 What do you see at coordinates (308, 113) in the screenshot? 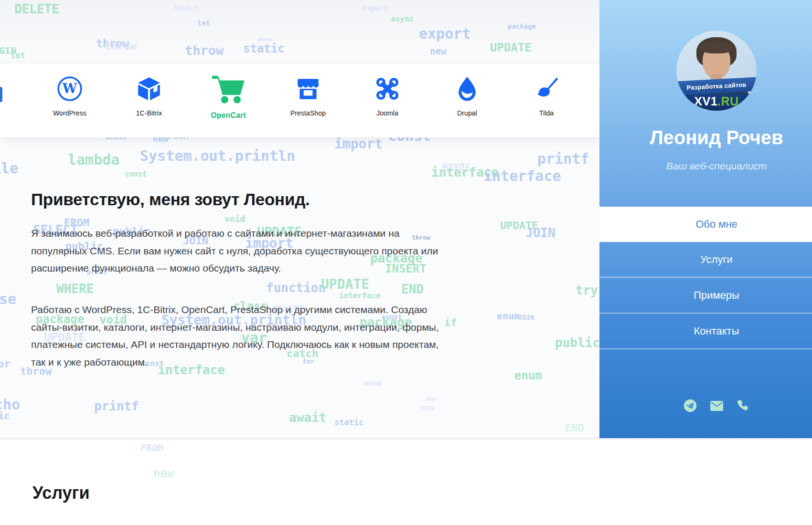
I see `cms-item-label: PrestaShop` at bounding box center [308, 113].